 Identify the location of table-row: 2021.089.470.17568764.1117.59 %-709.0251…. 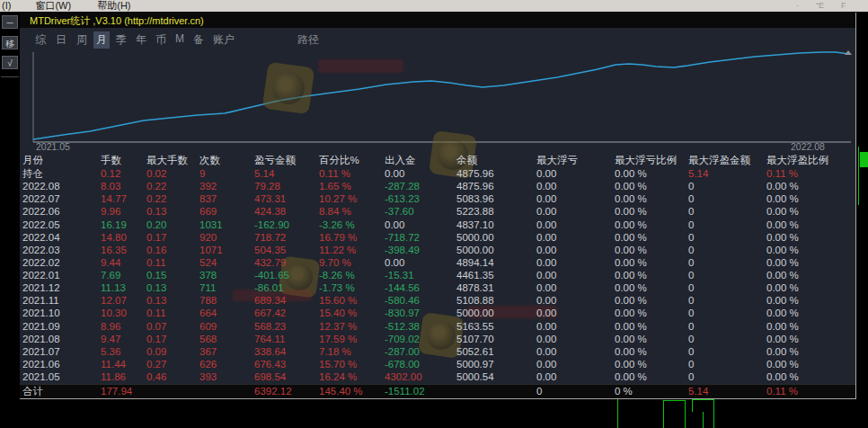
(438, 339).